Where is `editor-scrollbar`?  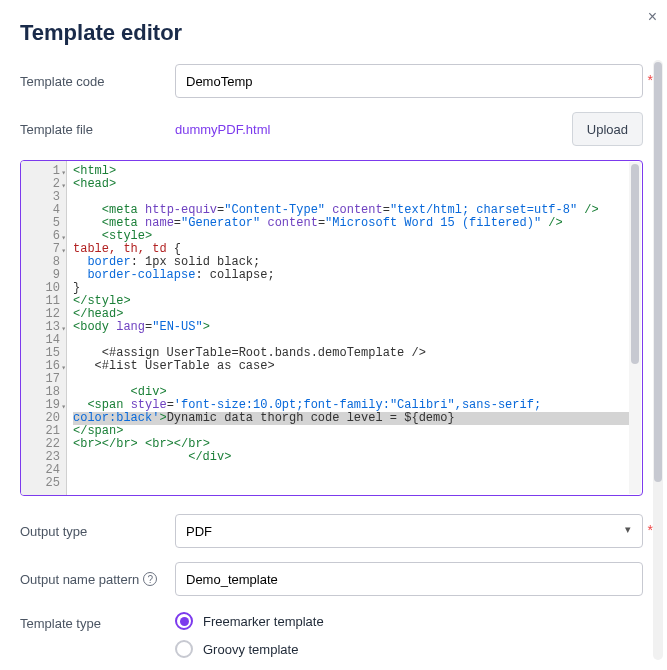 editor-scrollbar is located at coordinates (635, 328).